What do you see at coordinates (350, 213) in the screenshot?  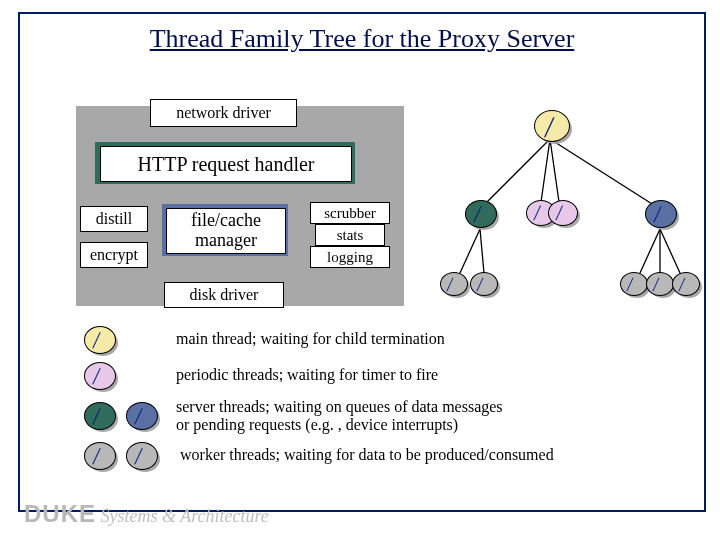 I see `box-scrubber: scrubber` at bounding box center [350, 213].